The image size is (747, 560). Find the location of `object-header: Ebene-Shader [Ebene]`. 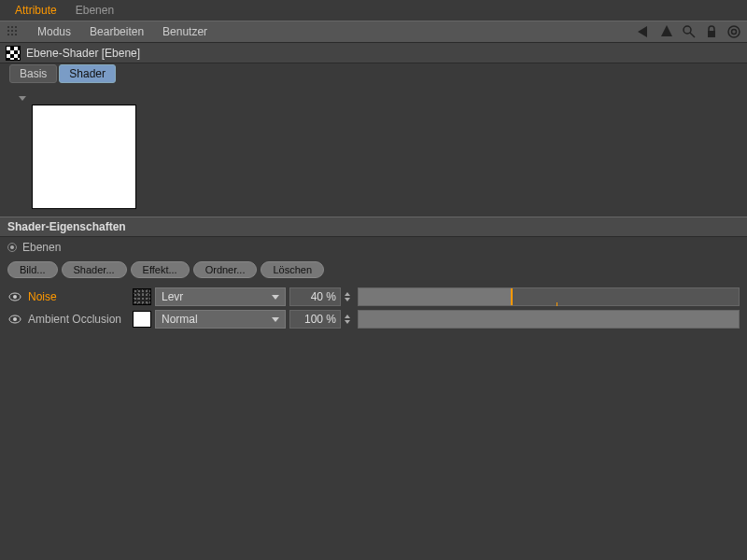

object-header: Ebene-Shader [Ebene] is located at coordinates (374, 53).